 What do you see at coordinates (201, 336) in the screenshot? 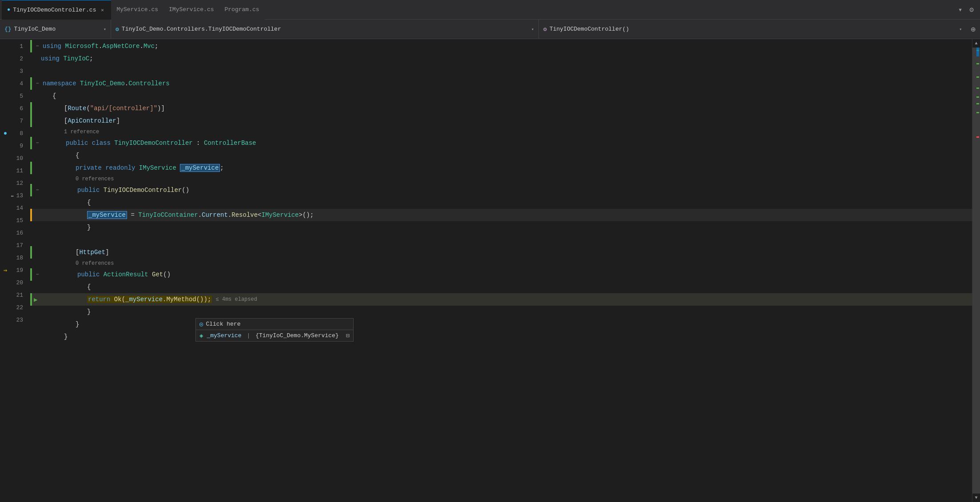
I see `datatip-var-icon: ◈` at bounding box center [201, 336].